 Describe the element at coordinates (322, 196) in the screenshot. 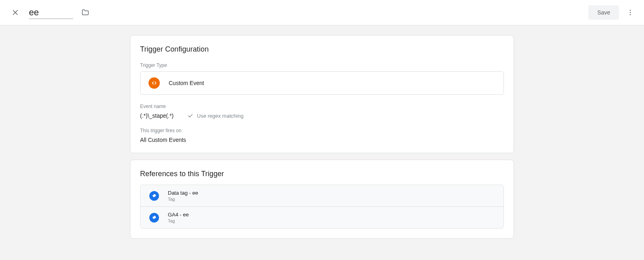

I see `reference-row: Data tag - ee Tag` at that location.